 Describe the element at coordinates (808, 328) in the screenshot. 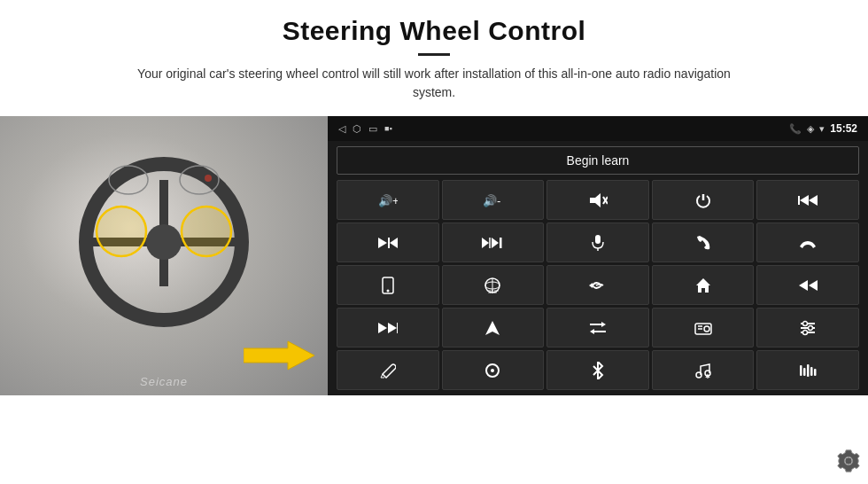

I see `settings-adjust-button` at that location.